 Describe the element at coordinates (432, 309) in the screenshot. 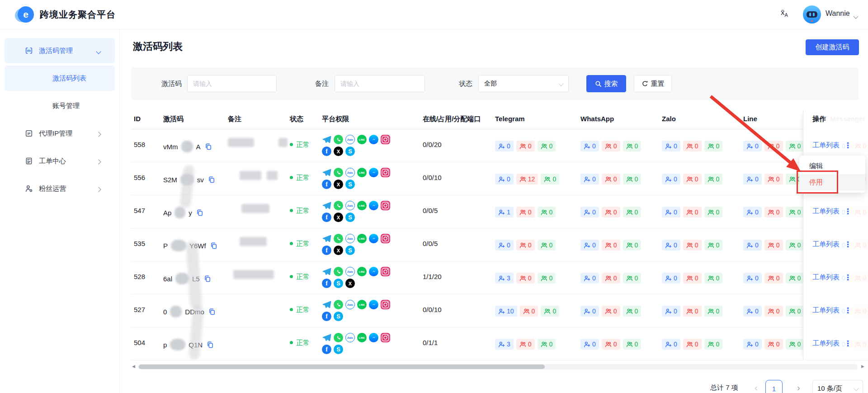

I see `ports-cell: 0/0/10` at that location.